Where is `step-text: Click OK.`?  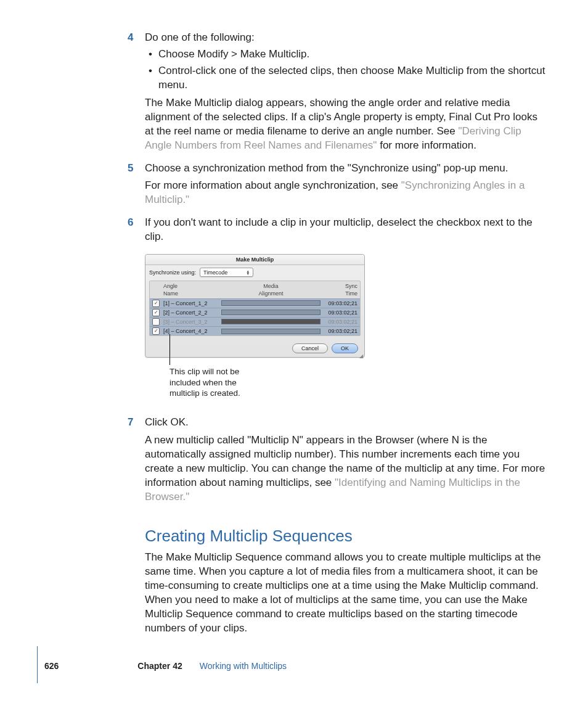
step-text: Click OK. is located at coordinates (166, 422).